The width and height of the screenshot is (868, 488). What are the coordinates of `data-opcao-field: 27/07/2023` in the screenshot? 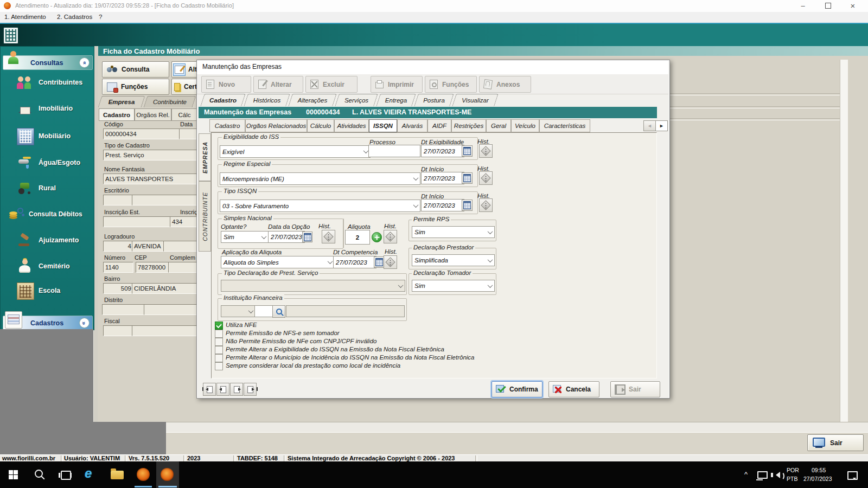 It's located at (286, 237).